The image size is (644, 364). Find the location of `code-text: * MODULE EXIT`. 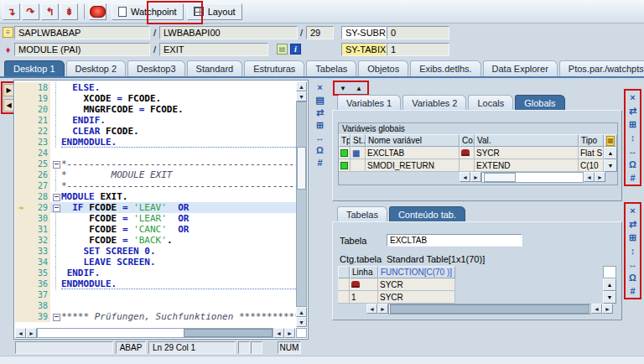

code-text: * MODULE EXIT is located at coordinates (179, 174).